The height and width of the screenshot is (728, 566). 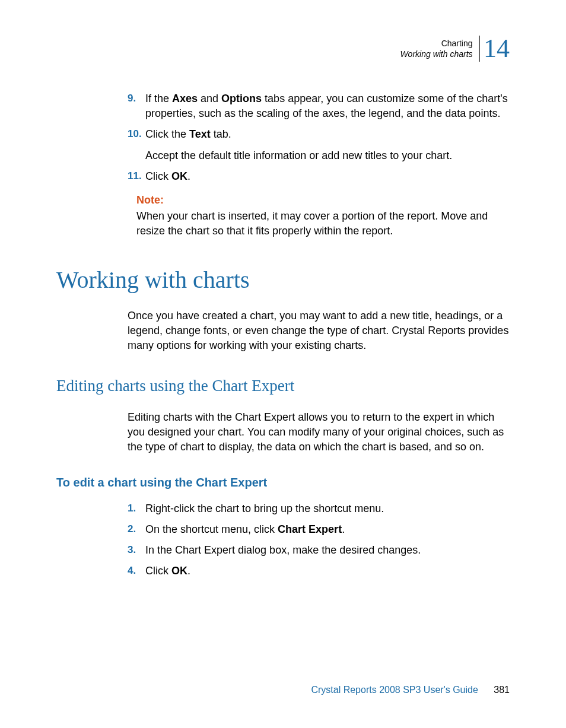 What do you see at coordinates (283, 280) in the screenshot?
I see `section-heading-h1: Working with charts` at bounding box center [283, 280].